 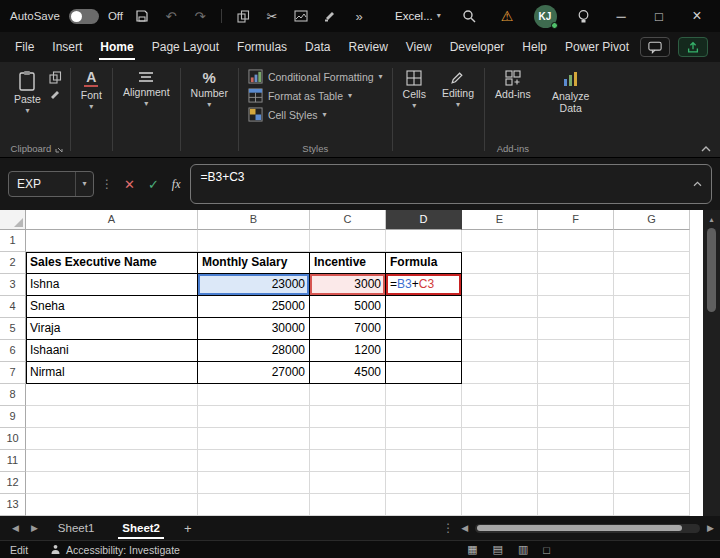 I want to click on cell-A2: Sales Executive Name, so click(x=112, y=263).